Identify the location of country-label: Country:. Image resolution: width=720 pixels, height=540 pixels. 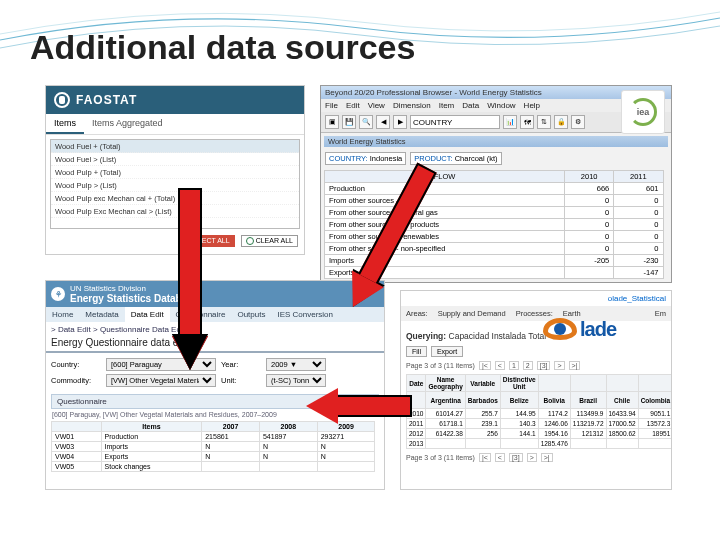
(76, 364).